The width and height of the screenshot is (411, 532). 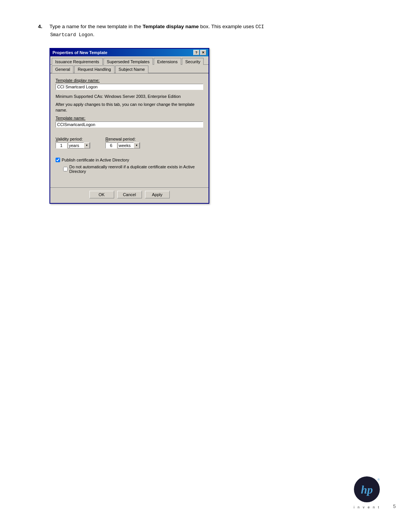 I want to click on hp-logo-svg: hp, so click(x=367, y=489).